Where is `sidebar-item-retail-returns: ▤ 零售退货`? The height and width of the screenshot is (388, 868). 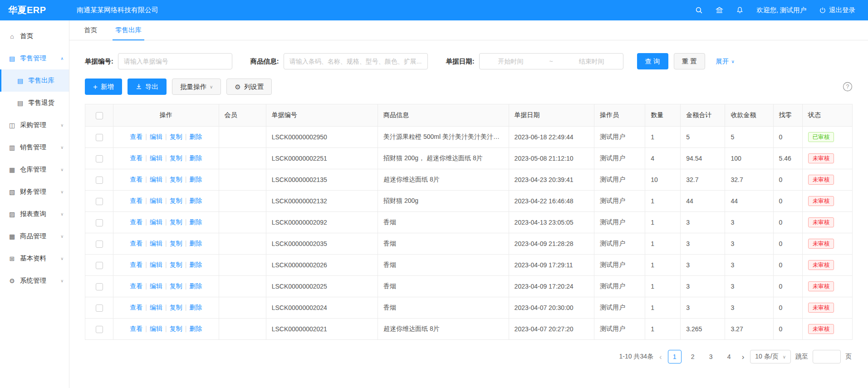
sidebar-item-retail-returns: ▤ 零售退货 is located at coordinates (34, 103).